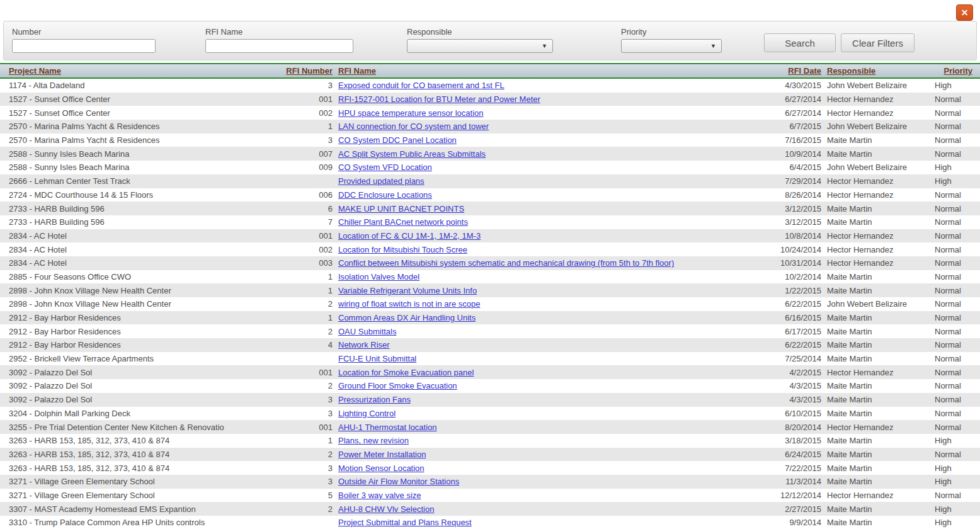  Describe the element at coordinates (954, 71) in the screenshot. I see `column-header-priority: Priority` at that location.